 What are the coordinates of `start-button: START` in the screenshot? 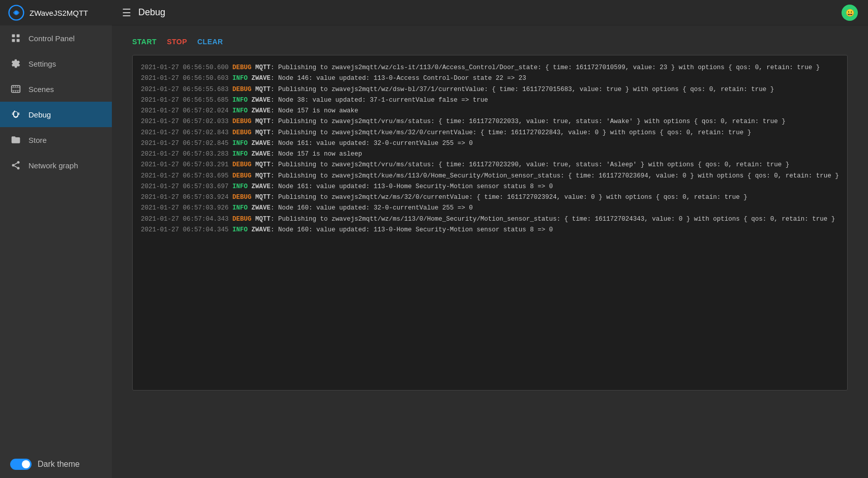 It's located at (144, 42).